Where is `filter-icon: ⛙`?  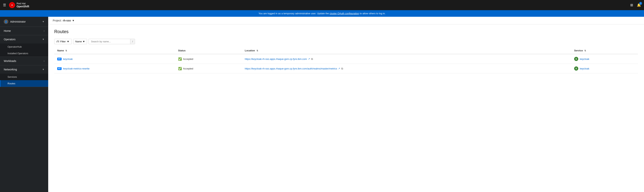 filter-icon: ⛙ is located at coordinates (58, 42).